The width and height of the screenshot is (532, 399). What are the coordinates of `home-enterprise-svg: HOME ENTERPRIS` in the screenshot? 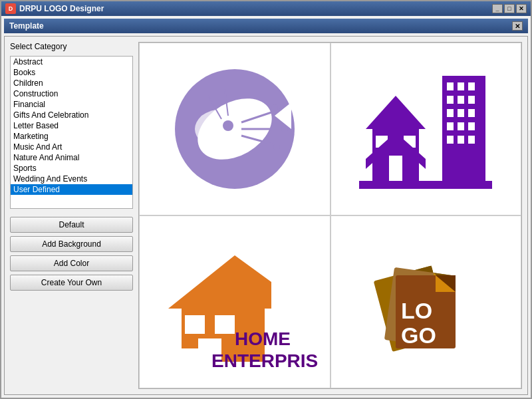 It's located at (235, 302).